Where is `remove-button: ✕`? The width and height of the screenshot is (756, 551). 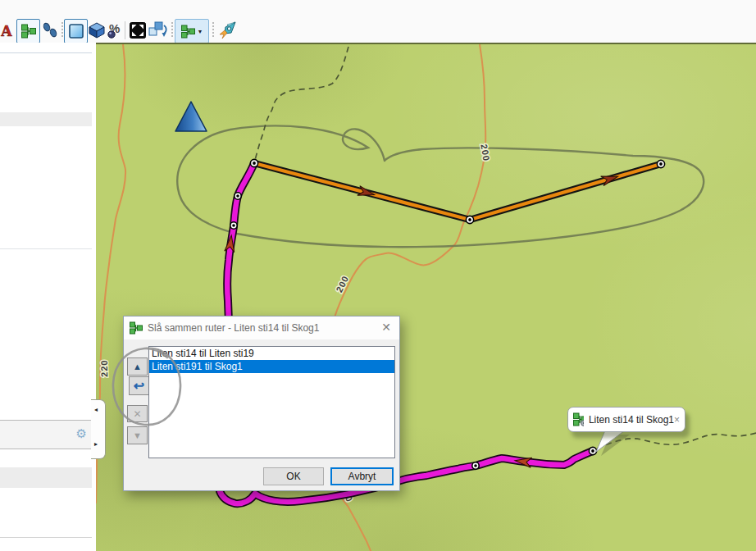
remove-button: ✕ is located at coordinates (138, 413).